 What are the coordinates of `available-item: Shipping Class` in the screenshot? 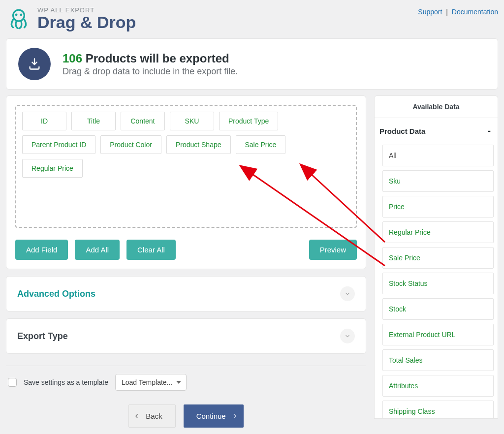 It's located at (438, 409).